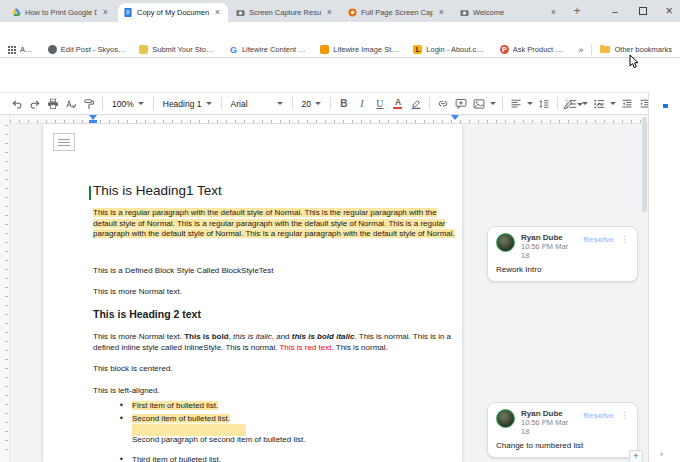 This screenshot has width=680, height=462. What do you see at coordinates (158, 190) in the screenshot?
I see `doc-heading1: This is Heading1 Text` at bounding box center [158, 190].